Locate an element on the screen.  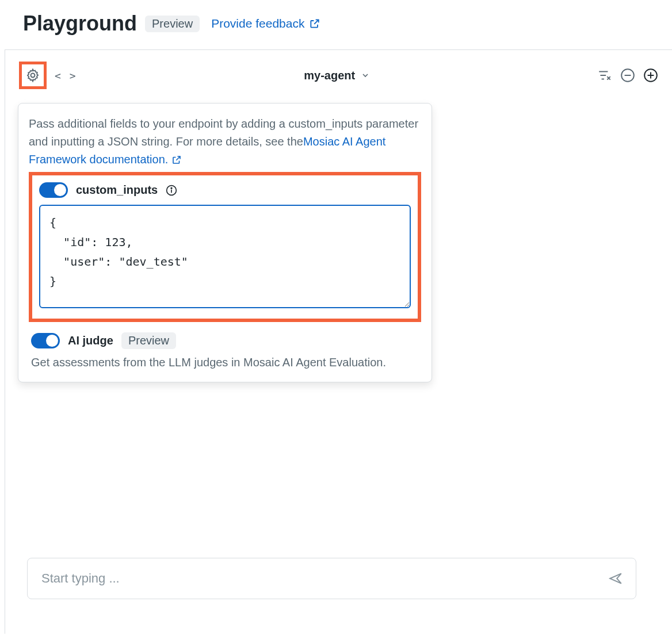
ai-judge-label: AI judge is located at coordinates (91, 340).